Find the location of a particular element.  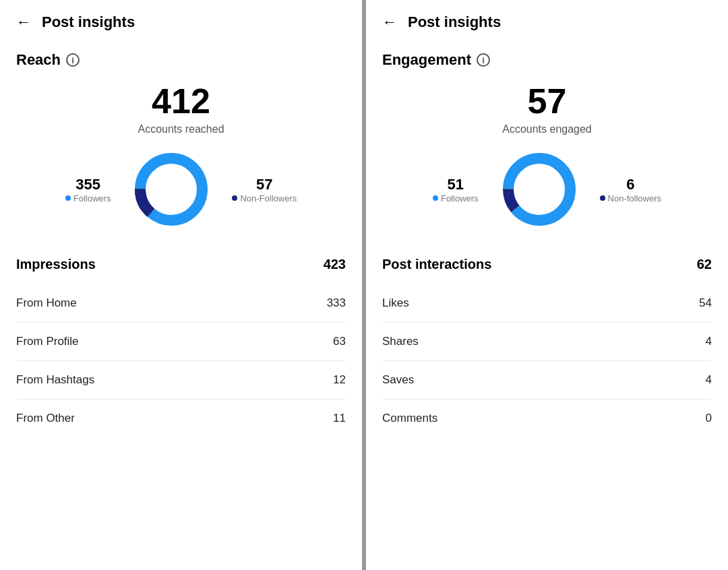

reach-info-icon: i is located at coordinates (73, 60).